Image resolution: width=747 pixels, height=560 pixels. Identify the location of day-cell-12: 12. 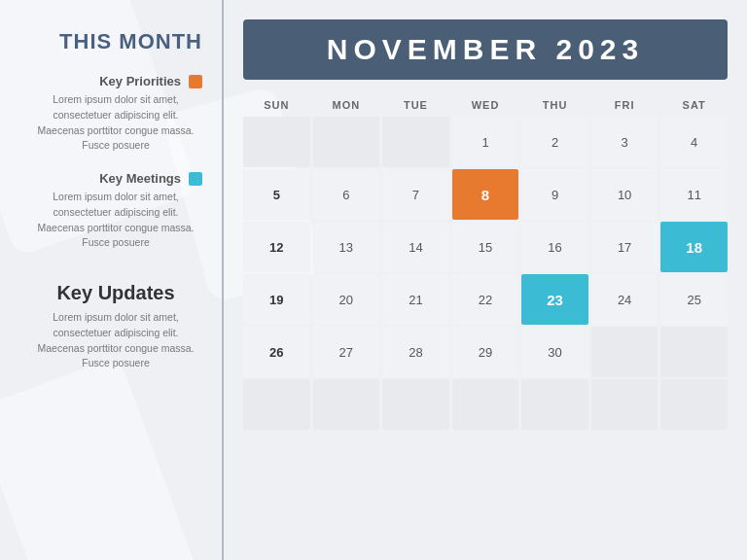
(276, 247).